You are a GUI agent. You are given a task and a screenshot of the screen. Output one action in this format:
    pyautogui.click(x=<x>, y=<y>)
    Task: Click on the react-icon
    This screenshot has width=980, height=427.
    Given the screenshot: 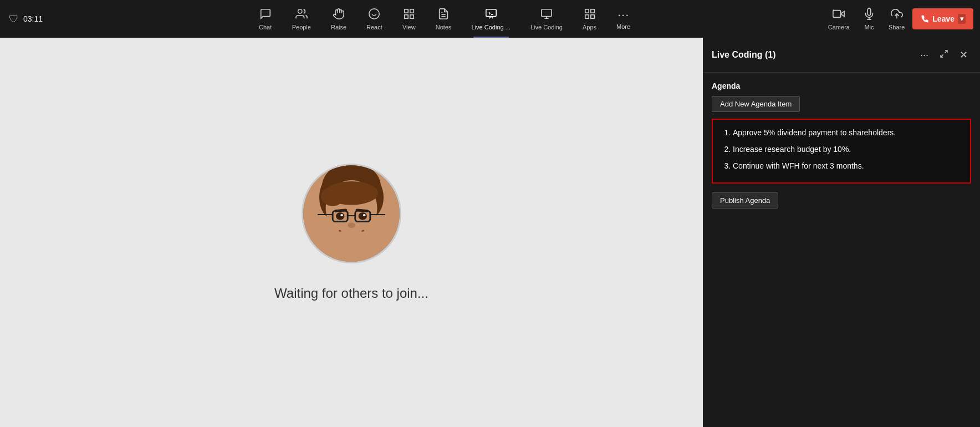 What is the action you would take?
    pyautogui.click(x=374, y=16)
    